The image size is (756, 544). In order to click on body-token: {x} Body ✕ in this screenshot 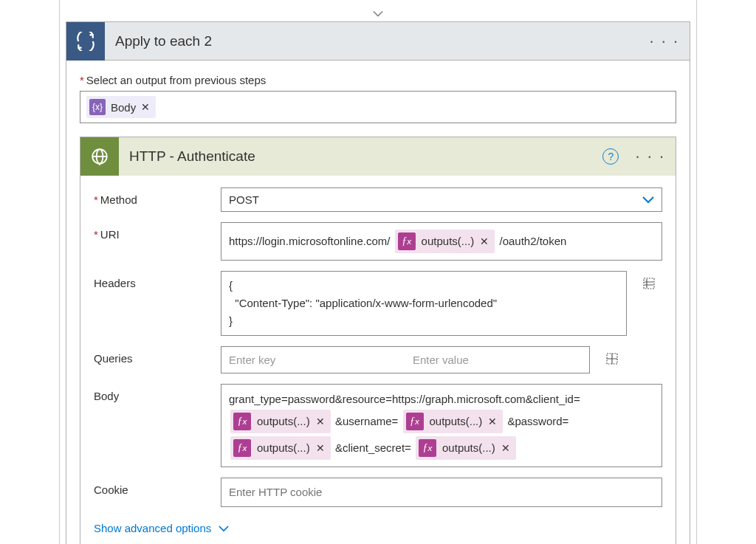, I will do `click(121, 107)`.